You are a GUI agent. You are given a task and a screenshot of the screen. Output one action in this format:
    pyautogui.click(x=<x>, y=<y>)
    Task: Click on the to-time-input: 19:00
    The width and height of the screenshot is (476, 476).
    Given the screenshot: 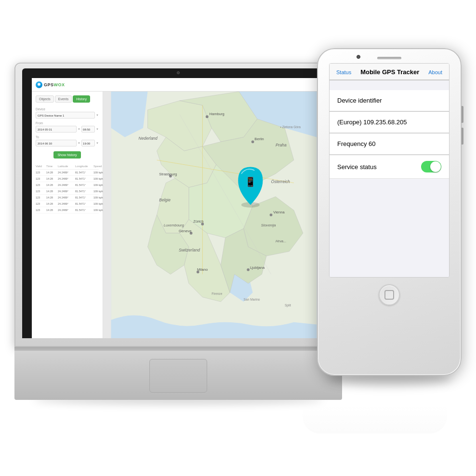 What is the action you would take?
    pyautogui.click(x=88, y=143)
    